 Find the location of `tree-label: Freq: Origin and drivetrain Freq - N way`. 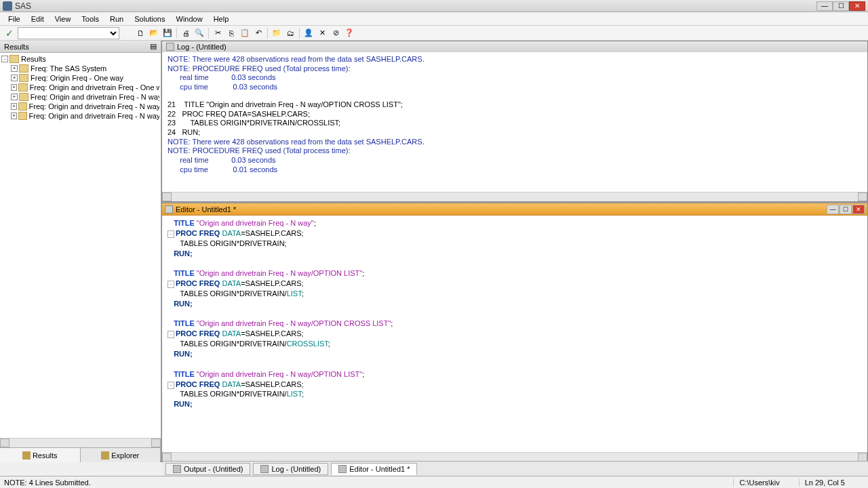

tree-label: Freq: Origin and drivetrain Freq - N way is located at coordinates (95, 97).